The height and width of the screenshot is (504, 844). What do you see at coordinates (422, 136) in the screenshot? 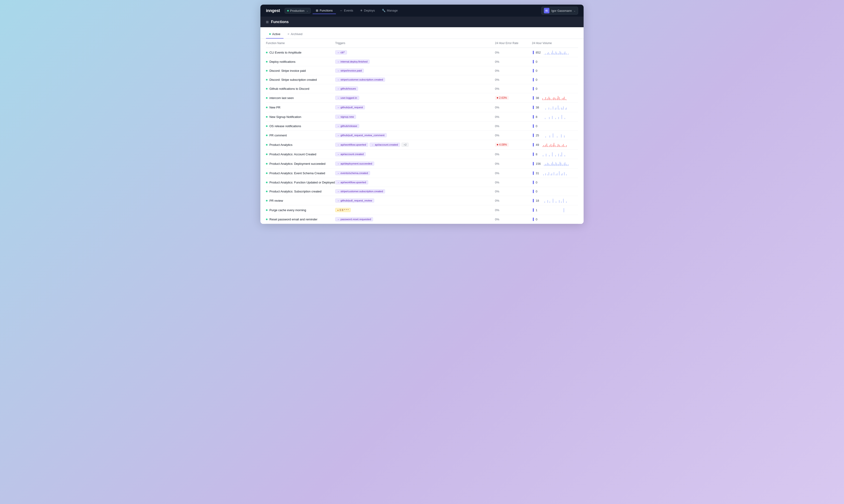
I see `table-body: CLI Events to Amplitude↔ cli/*0%▐852Depl…` at bounding box center [422, 136].